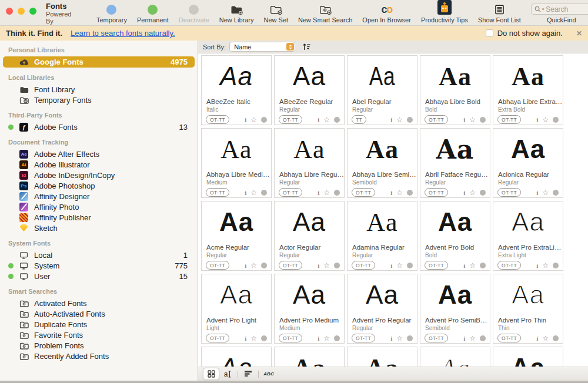  What do you see at coordinates (99, 89) in the screenshot?
I see `sidebar-item-font-library: Font Library` at bounding box center [99, 89].